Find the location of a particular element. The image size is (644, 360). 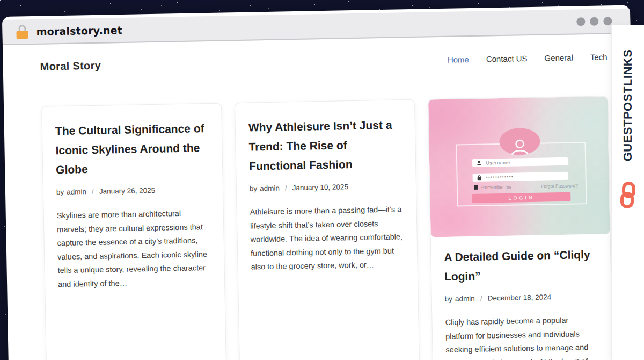

nav-link-contact-us: Contact US is located at coordinates (507, 59).